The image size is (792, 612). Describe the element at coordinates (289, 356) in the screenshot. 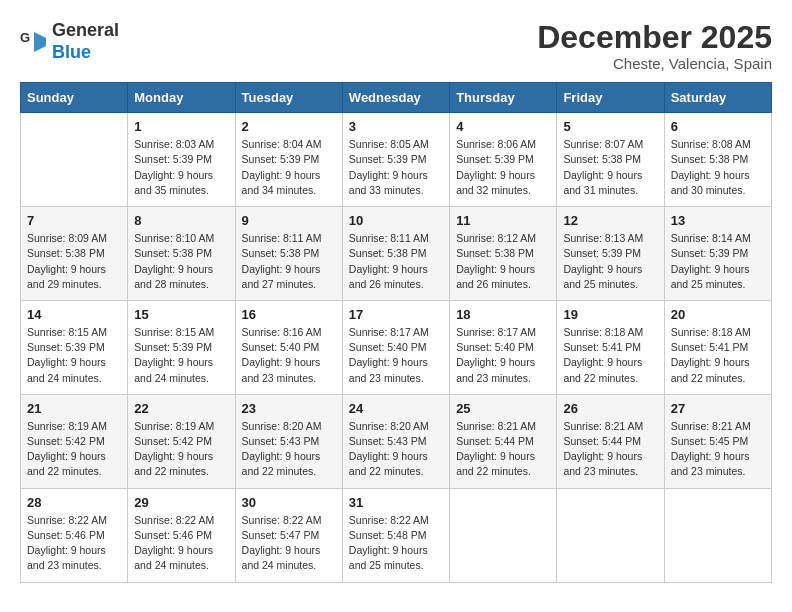

I see `day-info: Sunrise: 8:16 AM Sunset: 5:40 PM Dayligh…` at that location.